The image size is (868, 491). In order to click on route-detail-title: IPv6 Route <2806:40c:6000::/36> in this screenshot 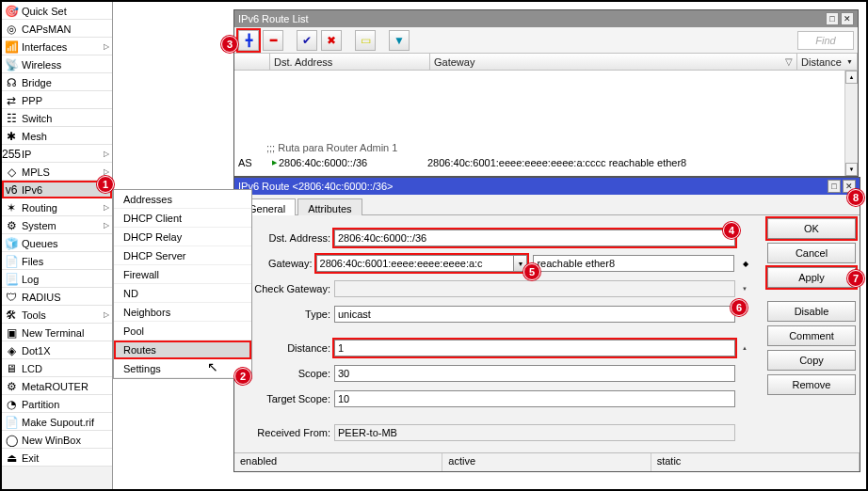, I will do `click(316, 186)`.